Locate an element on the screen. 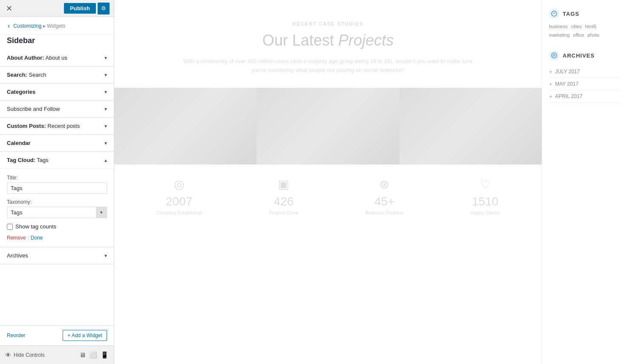  desktop-view-button: 🖥 is located at coordinates (83, 355).